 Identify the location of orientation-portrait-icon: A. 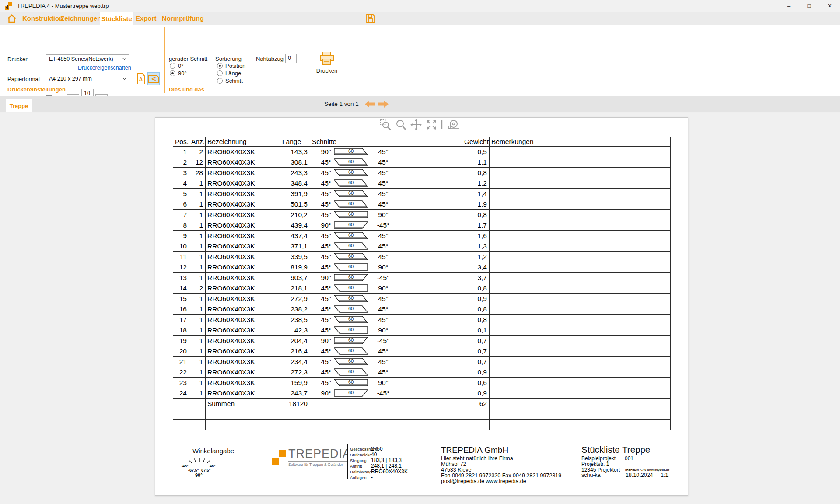
(141, 79).